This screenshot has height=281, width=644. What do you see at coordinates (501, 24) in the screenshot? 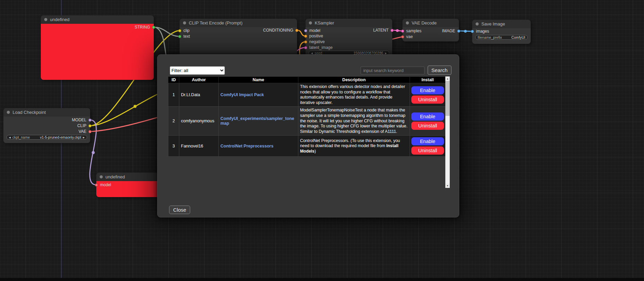
I see `node-title-bar: Save Image` at bounding box center [501, 24].